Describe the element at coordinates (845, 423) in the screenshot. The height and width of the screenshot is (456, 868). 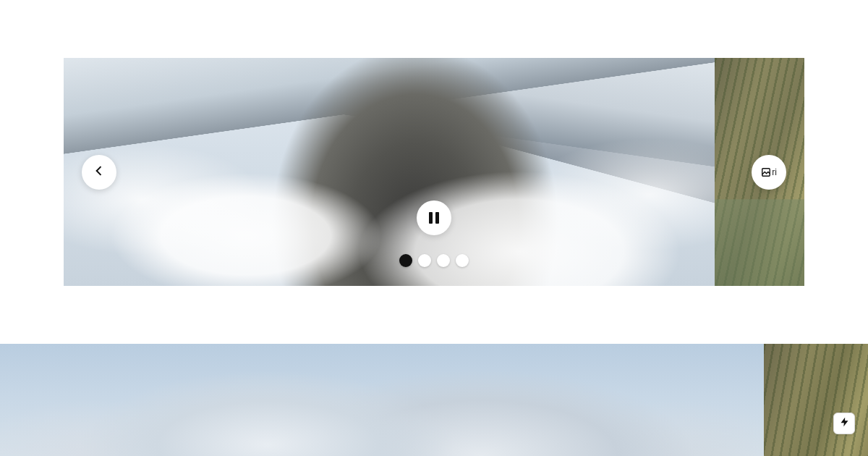
I see `lightning-icon` at that location.